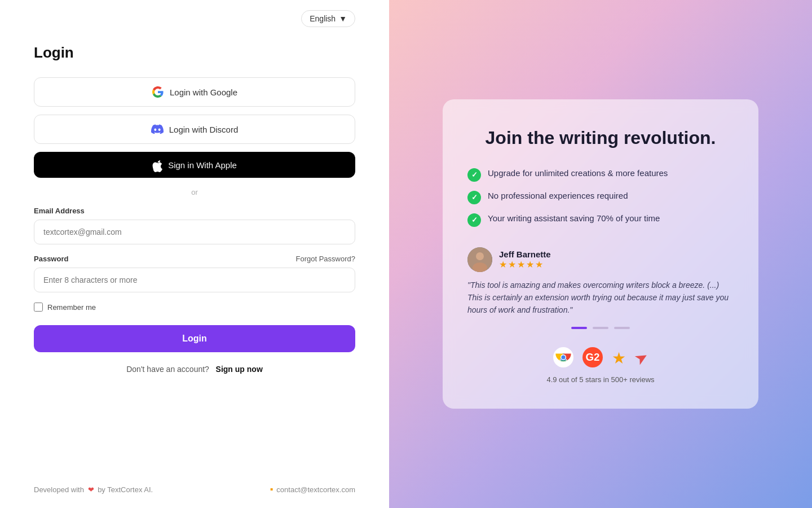 The image size is (812, 508). I want to click on footer-bar: Developed with ❤ by TextCortex AI. ▪ con…, so click(195, 489).